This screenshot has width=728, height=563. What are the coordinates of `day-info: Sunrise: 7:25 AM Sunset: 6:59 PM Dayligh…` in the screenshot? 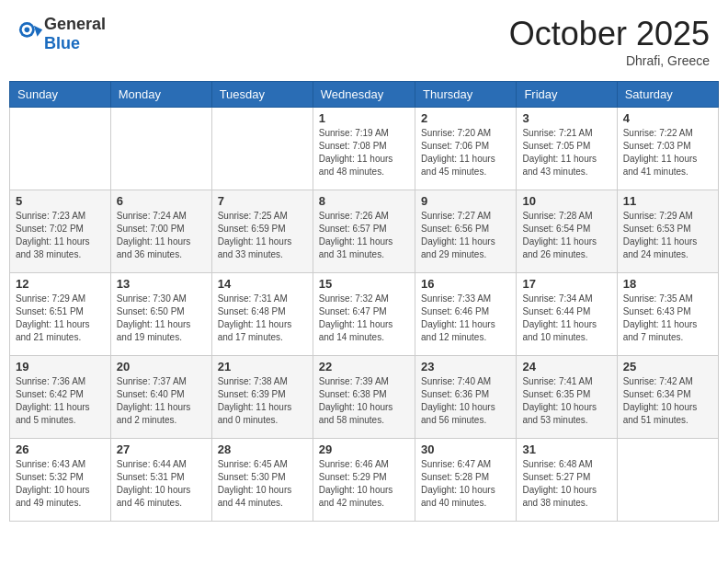 It's located at (263, 236).